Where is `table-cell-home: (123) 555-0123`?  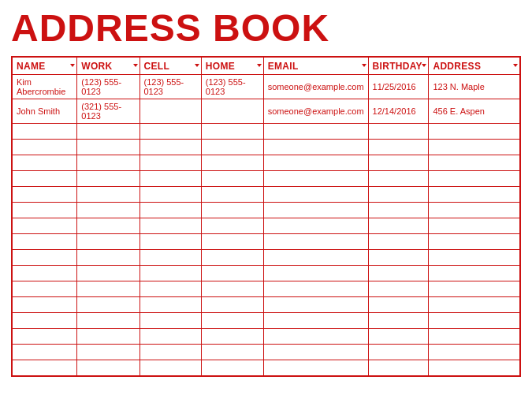 table-cell-home: (123) 555-0123 is located at coordinates (232, 87).